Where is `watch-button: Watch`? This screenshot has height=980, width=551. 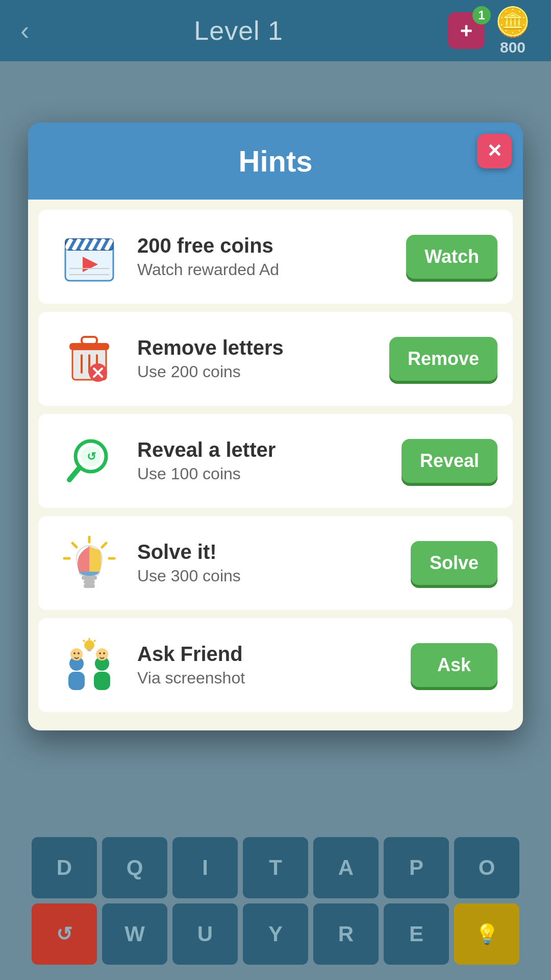 watch-button: Watch is located at coordinates (452, 257).